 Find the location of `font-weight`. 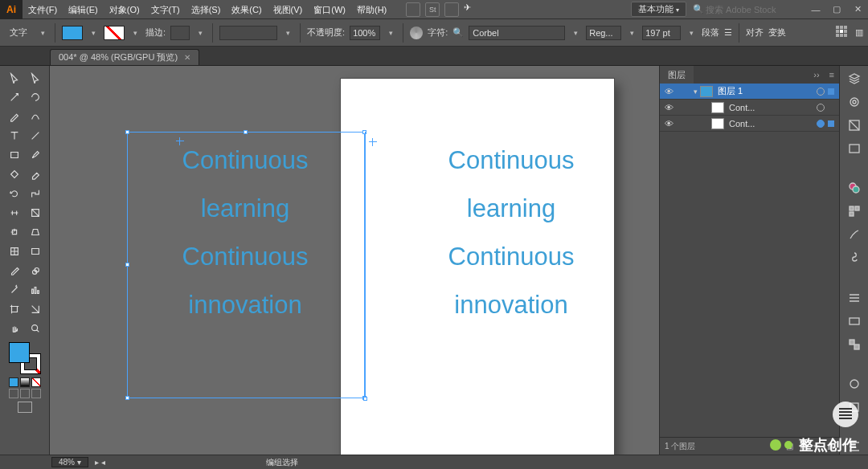

font-weight is located at coordinates (604, 33).